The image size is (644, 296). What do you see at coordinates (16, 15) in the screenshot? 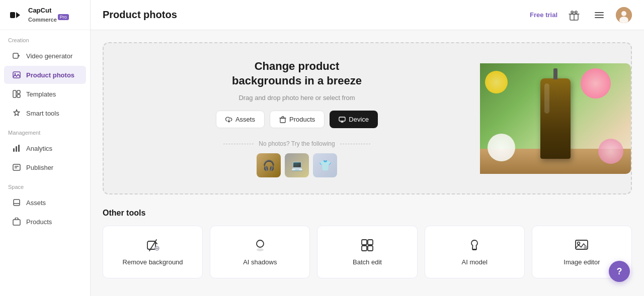
I see `logo-icon` at bounding box center [16, 15].